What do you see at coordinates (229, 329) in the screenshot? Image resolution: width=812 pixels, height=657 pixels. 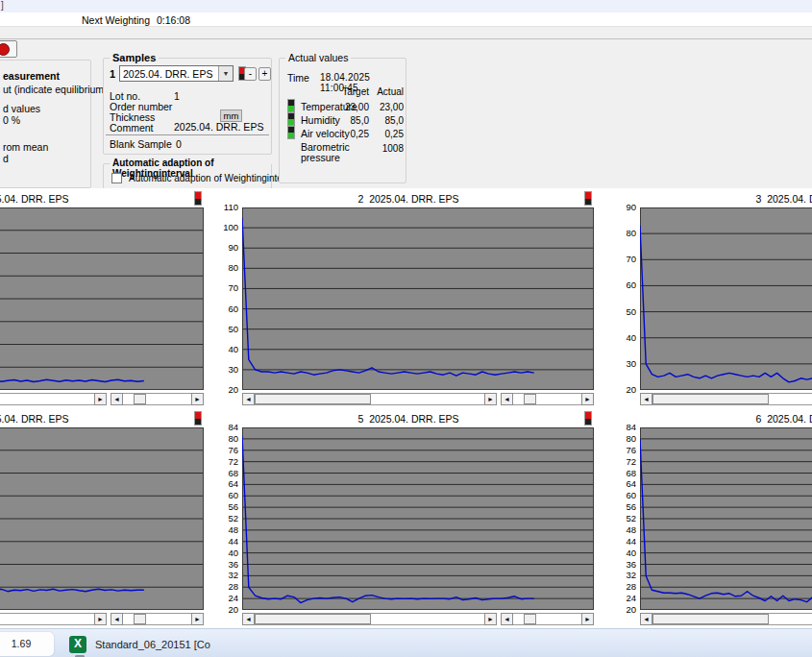 I see `y-axis-tick-label: 50` at bounding box center [229, 329].